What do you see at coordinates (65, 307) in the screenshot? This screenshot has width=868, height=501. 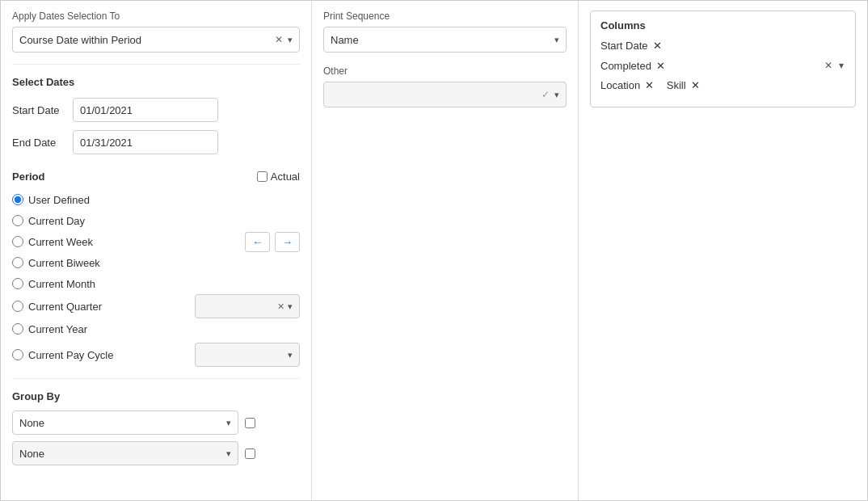 I see `radio-current-quarter-label: Current Quarter` at bounding box center [65, 307].